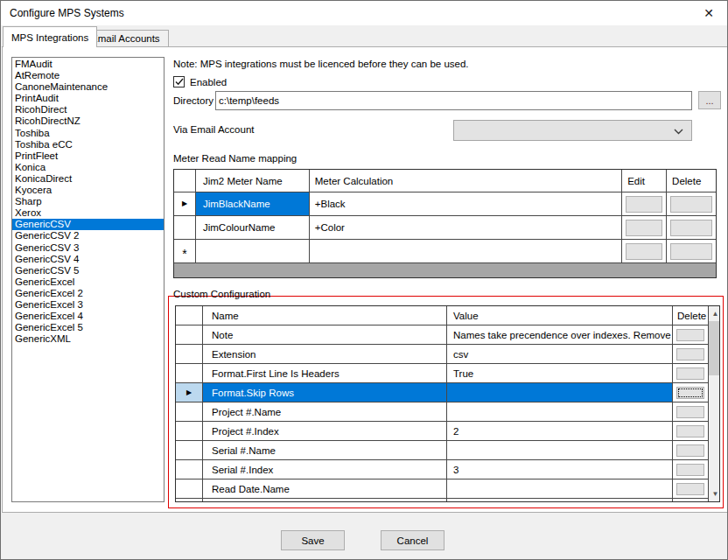 The height and width of the screenshot is (560, 728). Describe the element at coordinates (466, 252) in the screenshot. I see `meter-calc-cell` at that location.